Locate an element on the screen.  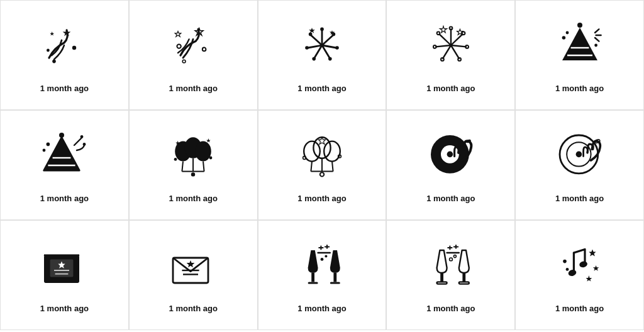
timestamp-6: 1 month ago is located at coordinates (64, 199).